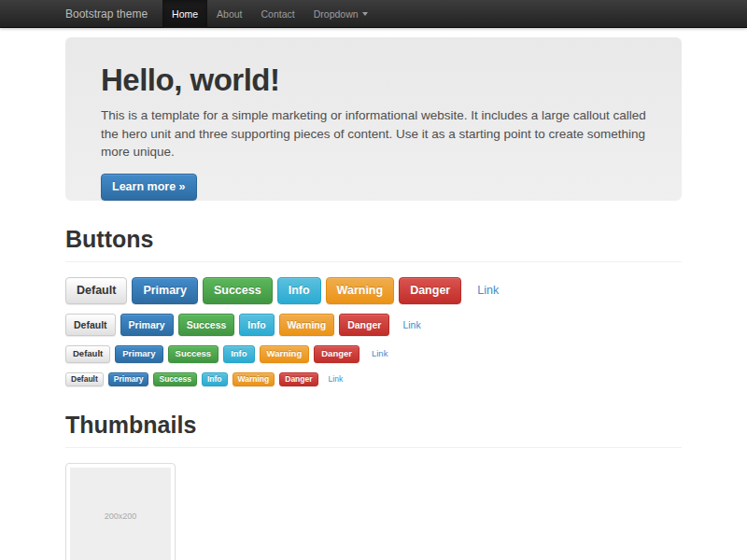 The image size is (747, 560). What do you see at coordinates (88, 355) in the screenshot?
I see `default-button-sm: Default` at bounding box center [88, 355].